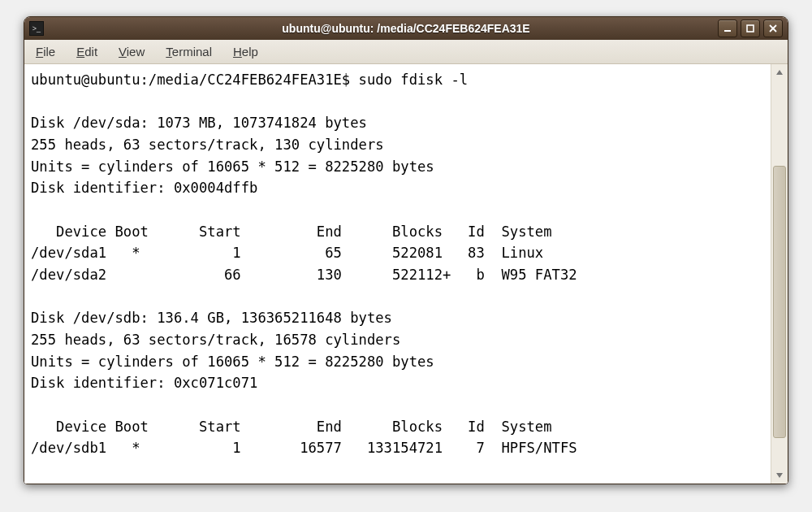 This screenshot has height=512, width=812. I want to click on app-icon: >_, so click(37, 28).